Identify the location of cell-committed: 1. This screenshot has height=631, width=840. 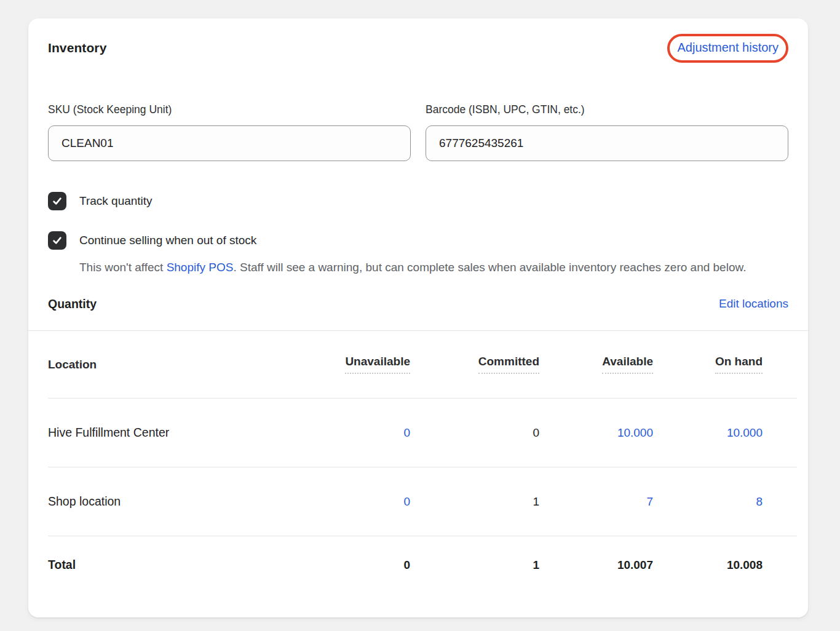
(475, 502).